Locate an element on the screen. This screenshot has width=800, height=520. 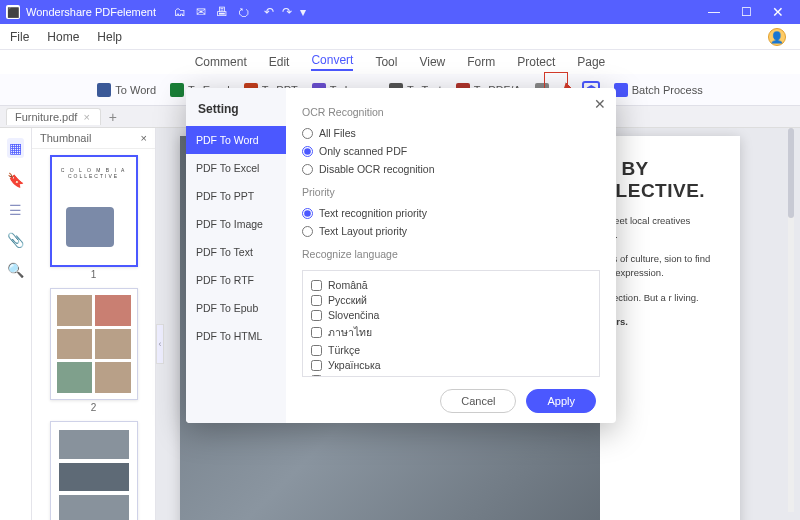
modal-close-icon: ✕ is located at coordinates (600, 104).